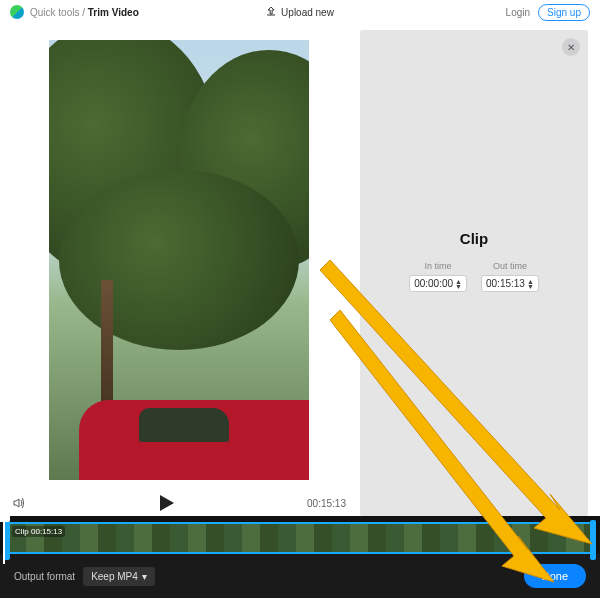 The image size is (600, 599). Describe the element at coordinates (179, 503) in the screenshot. I see `player-controls: 00:15:13` at that location.